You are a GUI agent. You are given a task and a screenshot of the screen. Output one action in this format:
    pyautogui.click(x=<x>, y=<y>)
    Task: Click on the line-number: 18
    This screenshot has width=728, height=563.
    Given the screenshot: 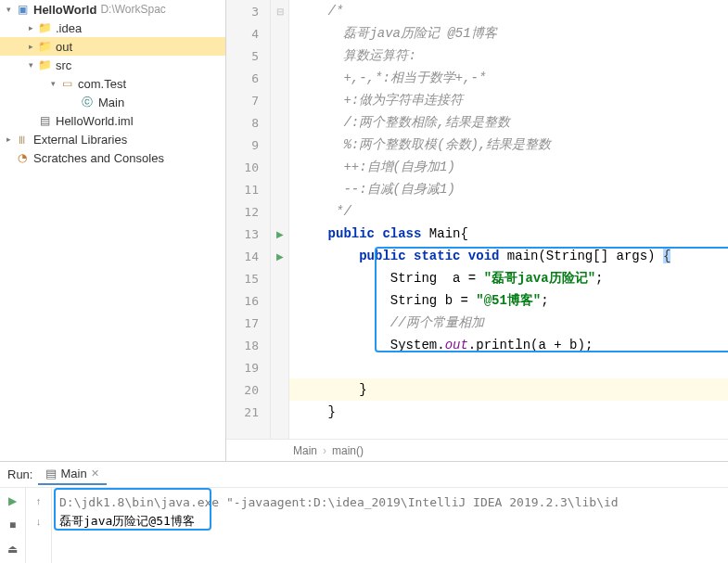 What is the action you would take?
    pyautogui.click(x=243, y=345)
    